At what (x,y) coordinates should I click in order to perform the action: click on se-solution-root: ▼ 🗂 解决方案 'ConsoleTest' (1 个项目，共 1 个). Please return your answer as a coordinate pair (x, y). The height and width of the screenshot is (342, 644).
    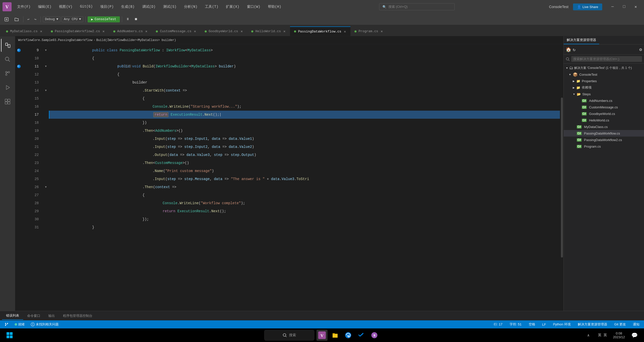
    Looking at the image, I should click on (604, 68).